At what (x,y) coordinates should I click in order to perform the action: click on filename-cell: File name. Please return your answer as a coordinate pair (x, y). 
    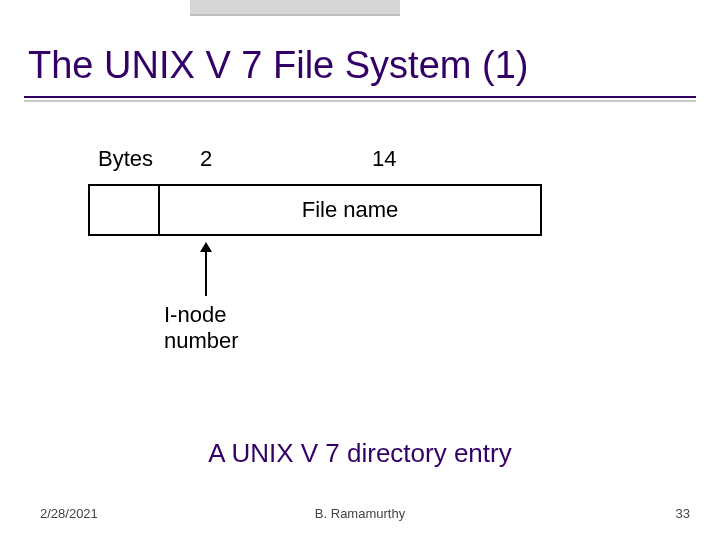
    Looking at the image, I should click on (350, 210).